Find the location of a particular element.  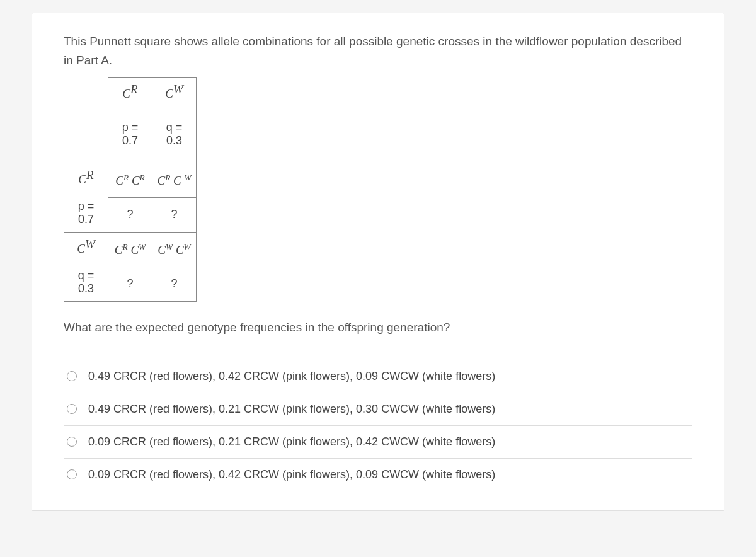

option-label: 0.09 CRCR (red flowers), 0.42 CRCW (pink… is located at coordinates (292, 475).